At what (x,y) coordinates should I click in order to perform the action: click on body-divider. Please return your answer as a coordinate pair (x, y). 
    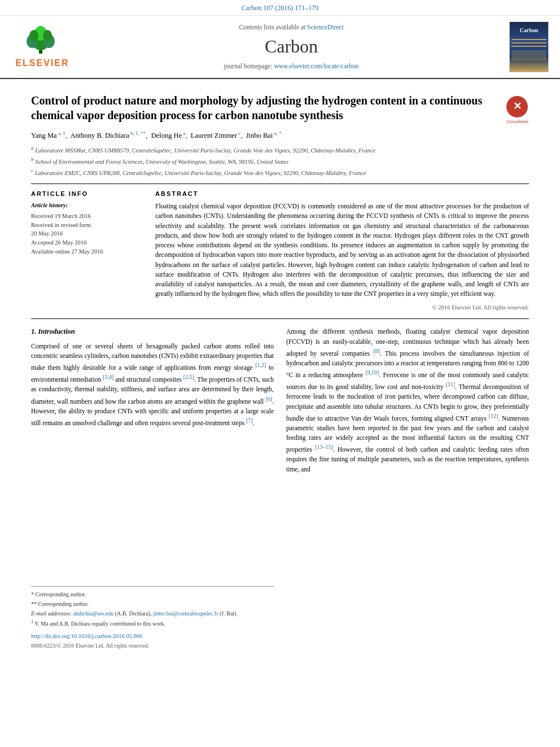
    Looking at the image, I should click on (280, 318).